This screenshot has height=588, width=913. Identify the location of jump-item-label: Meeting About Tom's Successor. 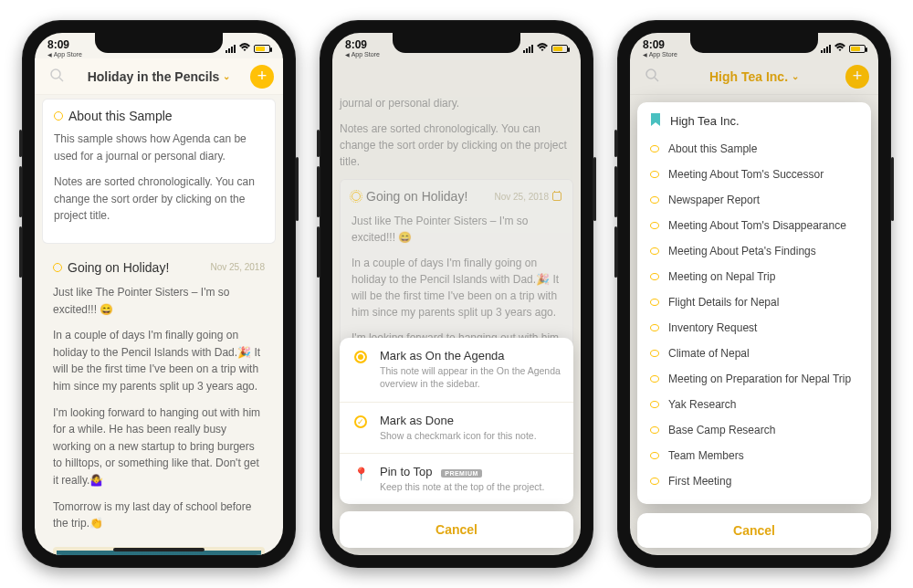
(746, 174).